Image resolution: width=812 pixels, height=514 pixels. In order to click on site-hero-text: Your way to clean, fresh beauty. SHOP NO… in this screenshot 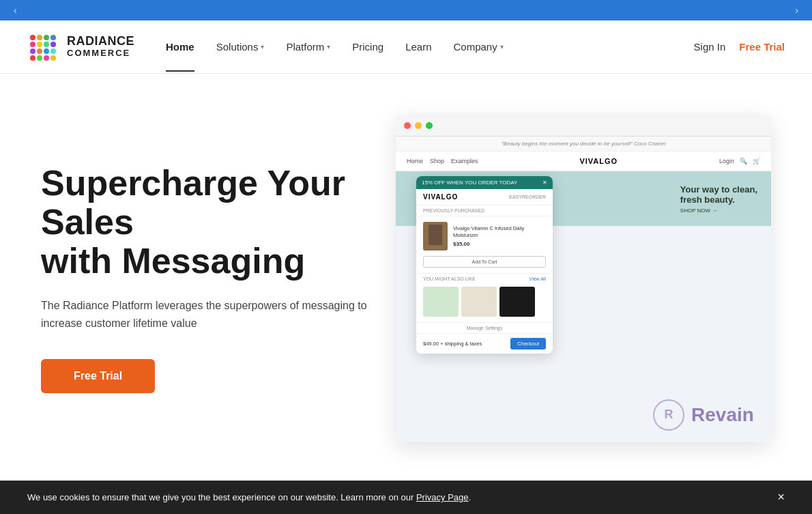, I will do `click(719, 199)`.